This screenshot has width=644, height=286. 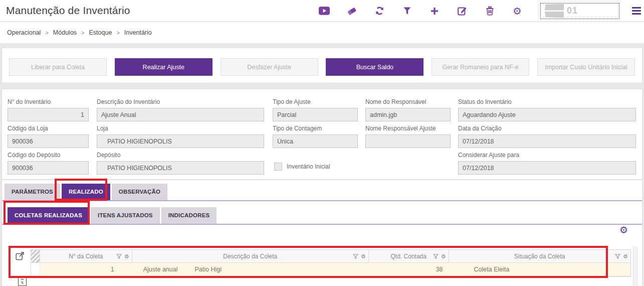 What do you see at coordinates (180, 128) in the screenshot?
I see `field-label: Loja` at bounding box center [180, 128].